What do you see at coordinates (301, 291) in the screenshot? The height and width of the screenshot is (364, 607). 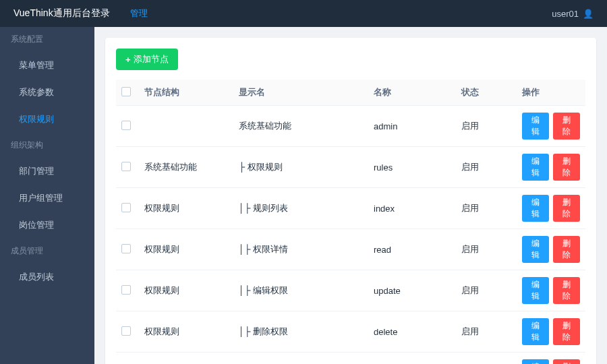 I see `cell-display: │├ 编辑权限` at bounding box center [301, 291].